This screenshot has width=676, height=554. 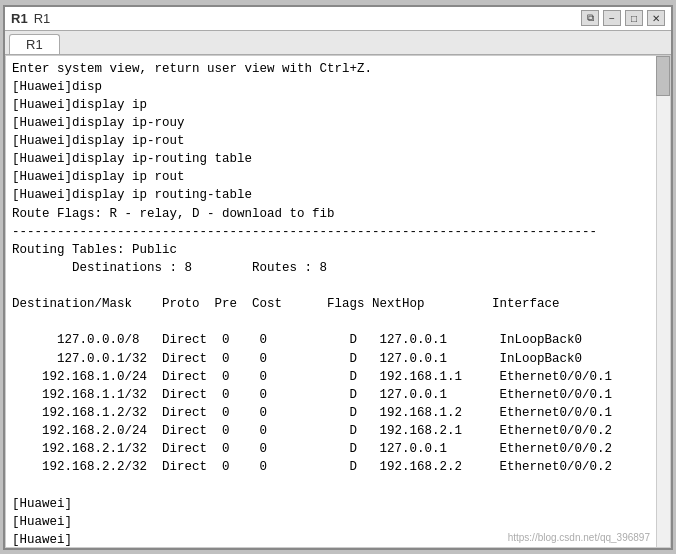 I want to click on window-icon: R1, so click(x=20, y=18).